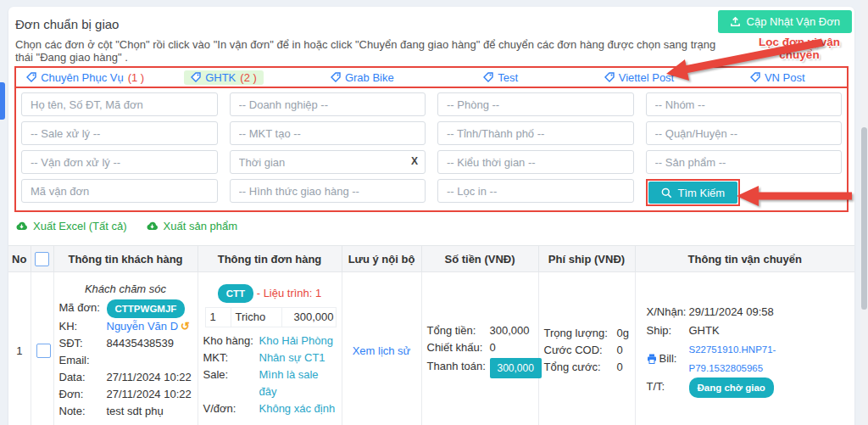 The image size is (868, 425). I want to click on customer-label: KH:, so click(83, 327).